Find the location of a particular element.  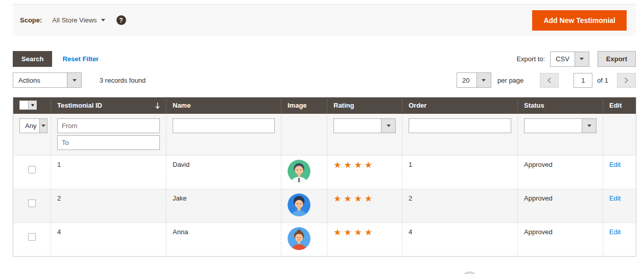

search-button: Search is located at coordinates (33, 59).